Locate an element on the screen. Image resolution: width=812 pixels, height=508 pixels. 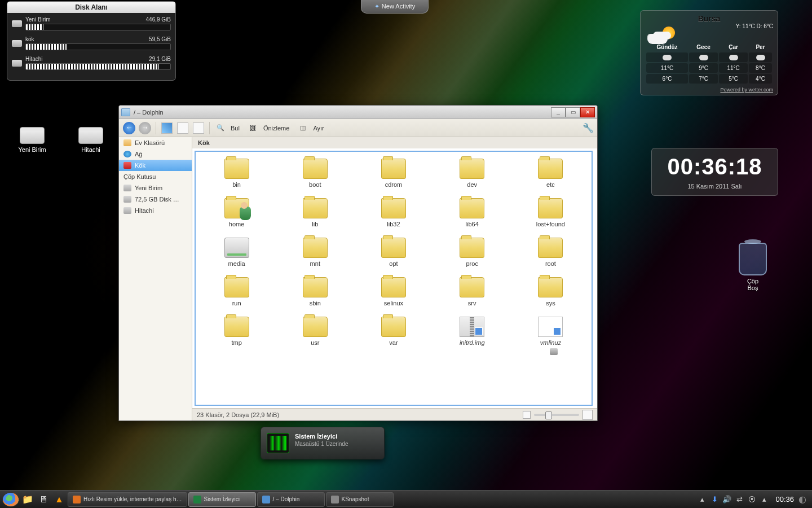
sidebar-item: Ağ is located at coordinates (156, 154).